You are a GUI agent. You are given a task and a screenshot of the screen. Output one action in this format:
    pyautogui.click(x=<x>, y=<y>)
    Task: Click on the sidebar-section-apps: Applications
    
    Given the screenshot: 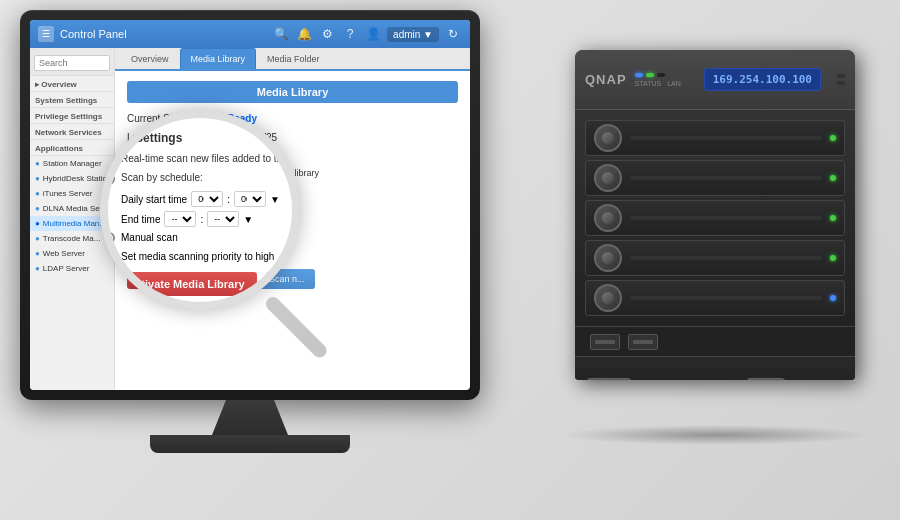 What is the action you would take?
    pyautogui.click(x=72, y=148)
    